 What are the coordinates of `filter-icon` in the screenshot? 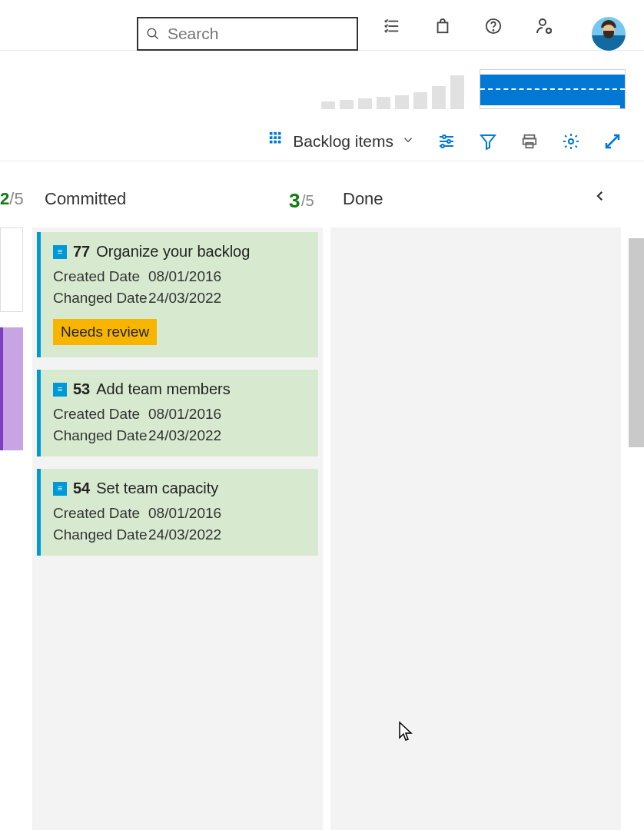 It's located at (488, 141).